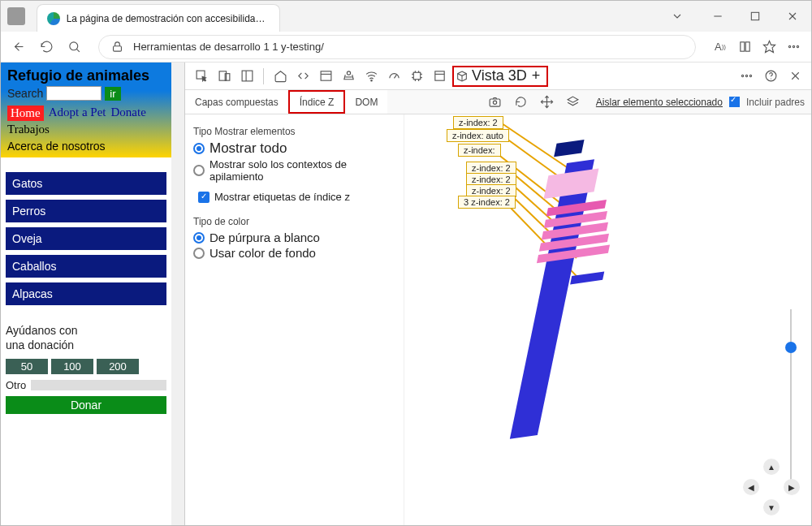 The width and height of the screenshot is (812, 526). Describe the element at coordinates (771, 467) in the screenshot. I see `rotate-up: ▲` at that location.